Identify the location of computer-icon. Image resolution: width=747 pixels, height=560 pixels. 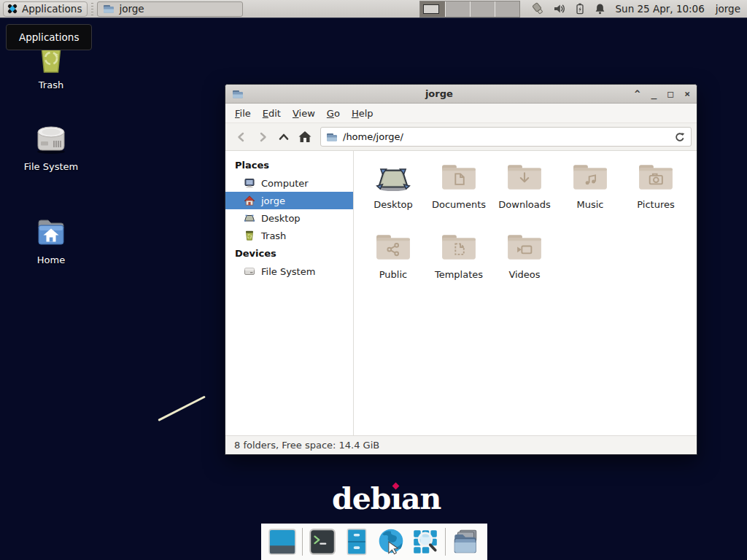
(249, 183).